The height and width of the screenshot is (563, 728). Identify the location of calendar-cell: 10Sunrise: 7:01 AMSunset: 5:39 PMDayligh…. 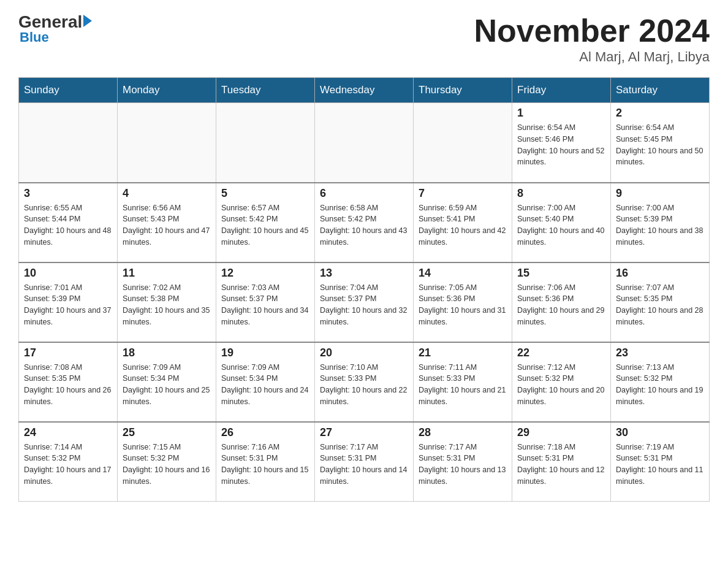
(69, 302).